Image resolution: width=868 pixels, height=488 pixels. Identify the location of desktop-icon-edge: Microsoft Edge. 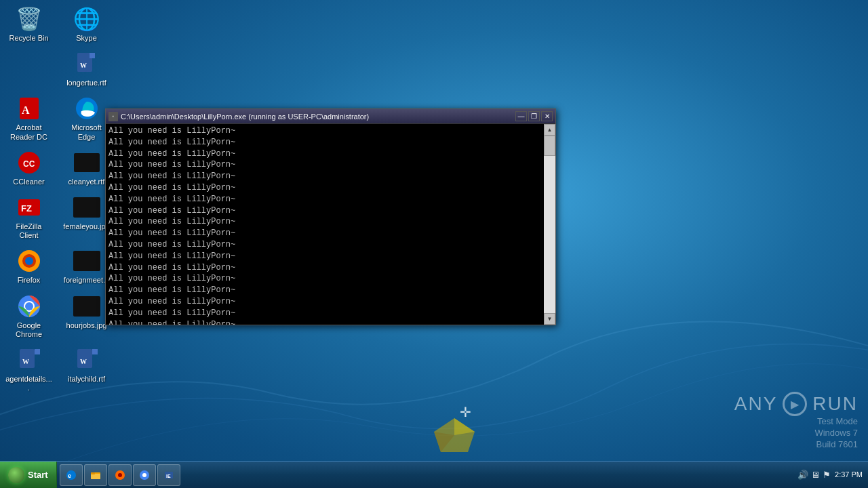
(87, 118).